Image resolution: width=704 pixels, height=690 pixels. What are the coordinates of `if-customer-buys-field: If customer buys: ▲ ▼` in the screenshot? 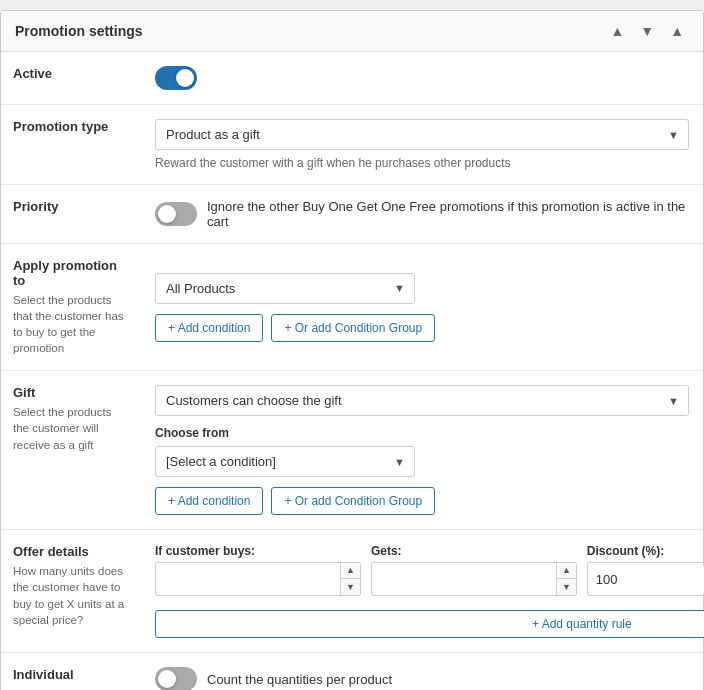 It's located at (258, 570).